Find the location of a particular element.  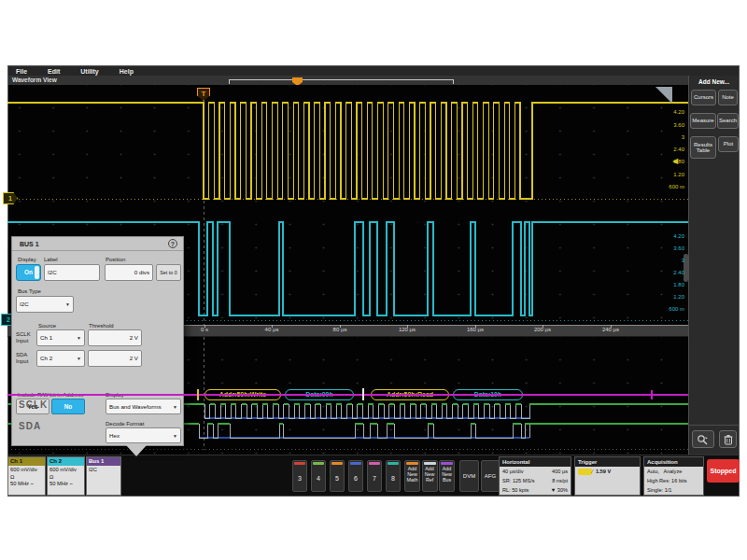

display-on-toggle: On is located at coordinates (28, 273).